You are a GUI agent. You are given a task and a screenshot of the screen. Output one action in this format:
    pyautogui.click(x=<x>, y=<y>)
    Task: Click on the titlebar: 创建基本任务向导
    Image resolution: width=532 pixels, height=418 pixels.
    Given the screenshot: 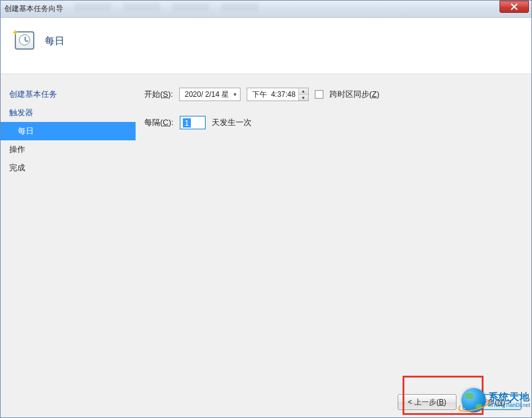 What is the action you would take?
    pyautogui.click(x=266, y=9)
    